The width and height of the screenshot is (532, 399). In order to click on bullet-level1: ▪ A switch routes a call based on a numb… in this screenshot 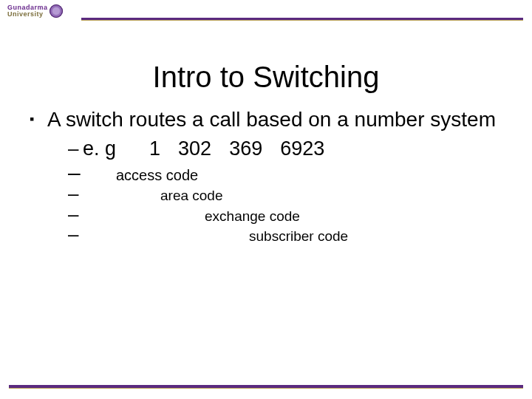, I will do `click(270, 120)`.